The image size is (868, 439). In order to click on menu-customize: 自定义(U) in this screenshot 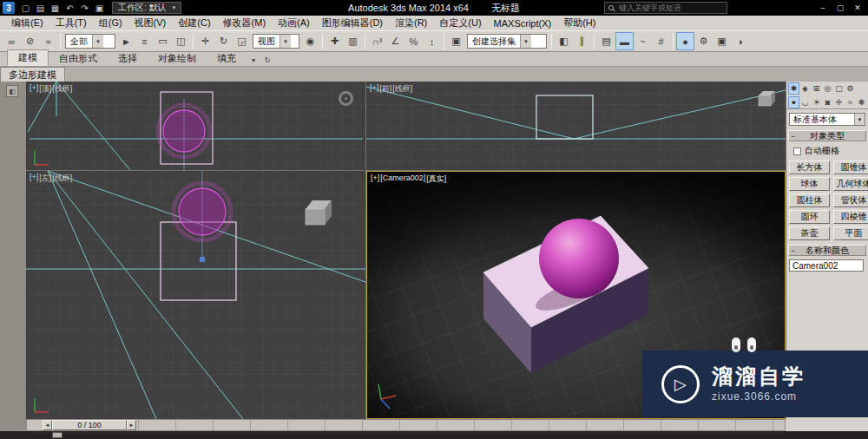, I will do `click(460, 23)`.